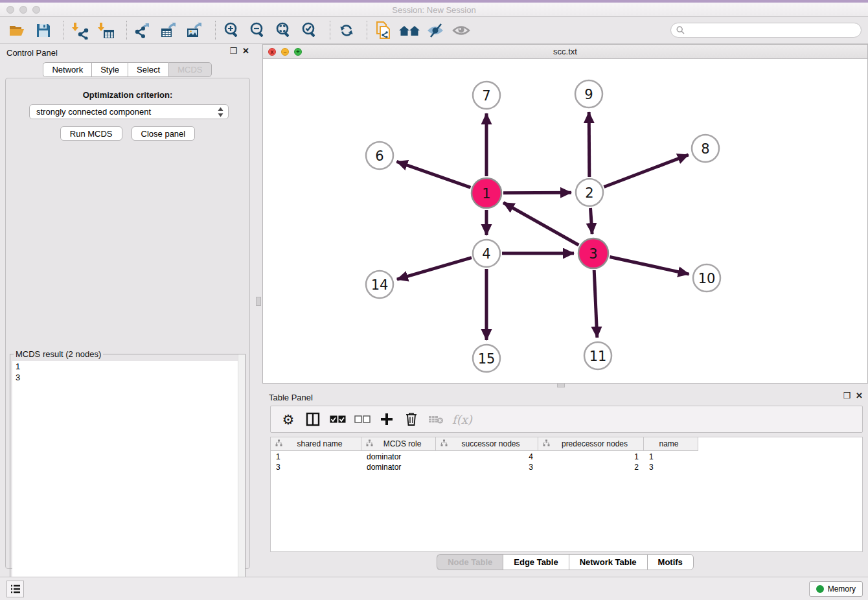  What do you see at coordinates (409, 30) in the screenshot?
I see `home-views-icon` at bounding box center [409, 30].